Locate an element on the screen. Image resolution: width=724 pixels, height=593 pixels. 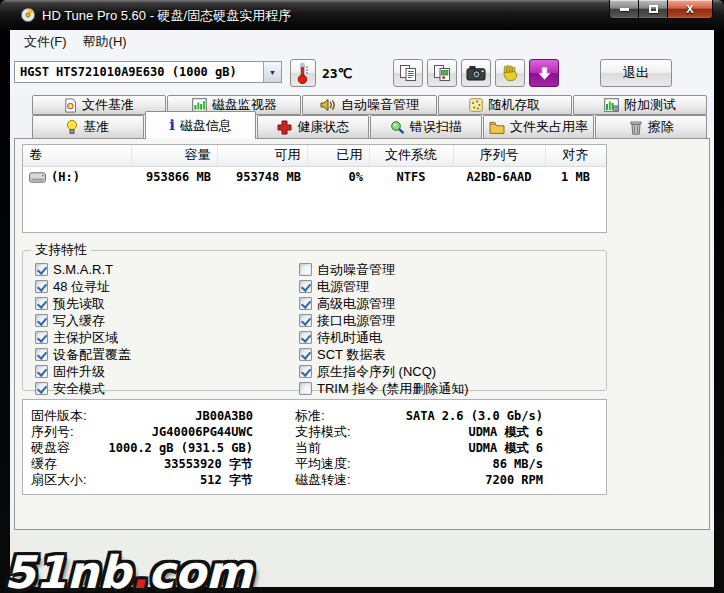
tab-disk-info: i 磁盘信息 is located at coordinates (201, 125).